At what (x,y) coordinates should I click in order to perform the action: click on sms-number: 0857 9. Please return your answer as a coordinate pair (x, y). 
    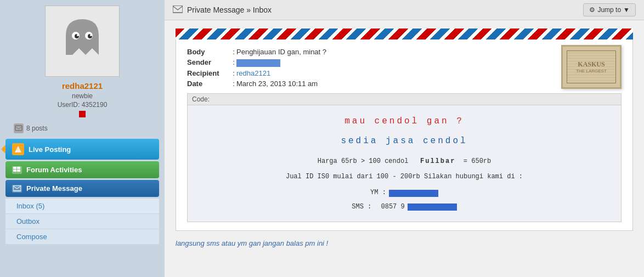
    Looking at the image, I should click on (393, 207).